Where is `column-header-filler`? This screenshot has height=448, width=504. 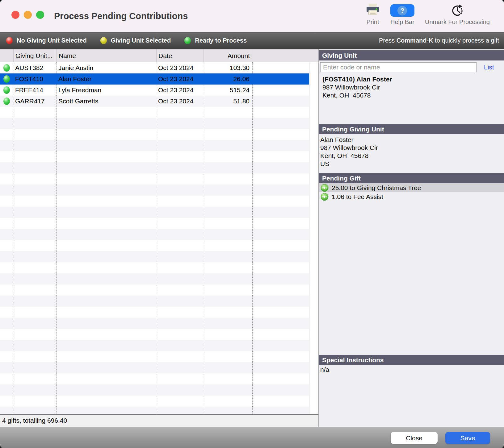
column-header-filler is located at coordinates (285, 56).